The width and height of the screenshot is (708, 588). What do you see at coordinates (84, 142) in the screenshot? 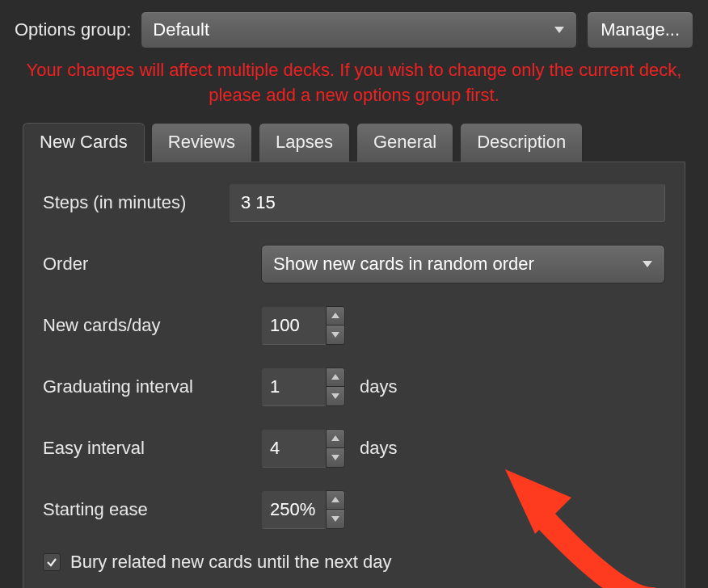
I see `tab-new-cards: New Cards` at bounding box center [84, 142].